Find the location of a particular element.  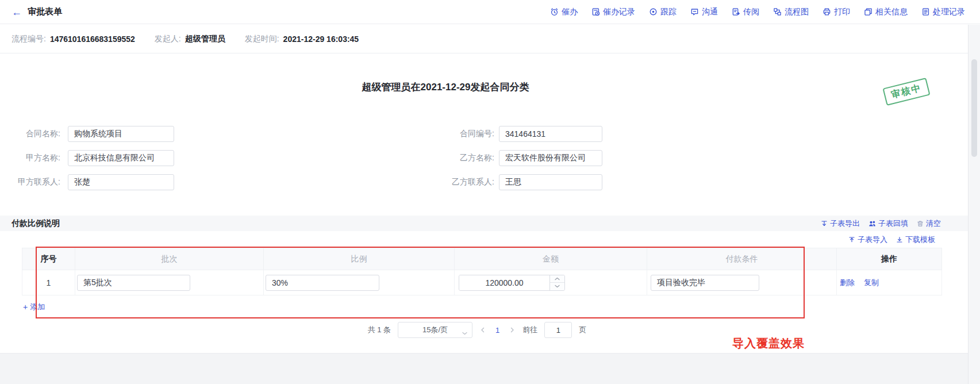

table-header-row: 序号 批次 比例 金额 付款条件 操作 is located at coordinates (482, 259).